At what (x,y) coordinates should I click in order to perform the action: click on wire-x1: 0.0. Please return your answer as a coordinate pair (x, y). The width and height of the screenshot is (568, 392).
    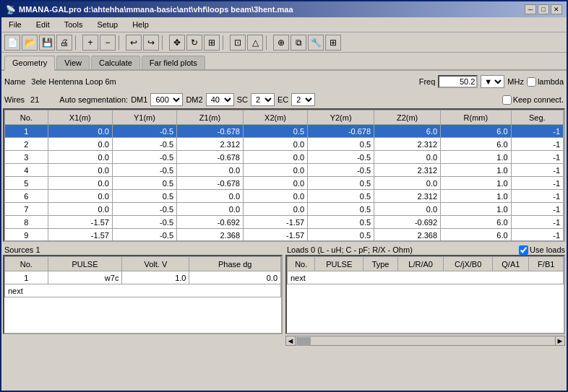
    Looking at the image, I should click on (79, 196).